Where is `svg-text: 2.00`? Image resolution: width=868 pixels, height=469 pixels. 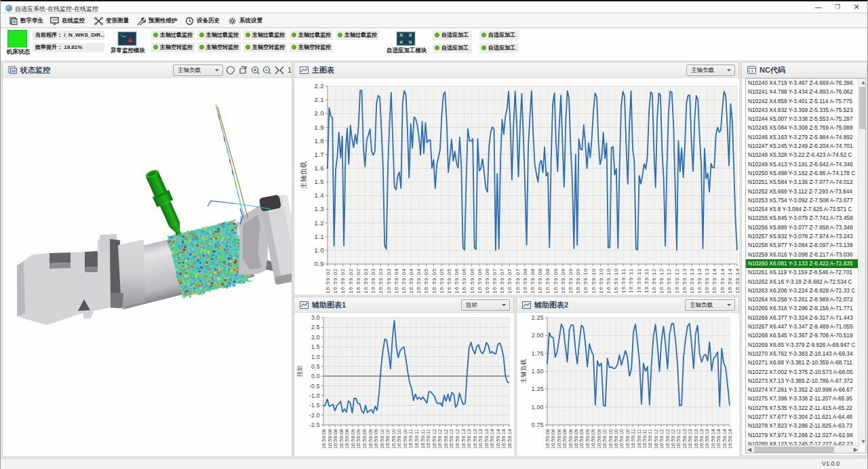
svg-text: 2.00 is located at coordinates (538, 335).